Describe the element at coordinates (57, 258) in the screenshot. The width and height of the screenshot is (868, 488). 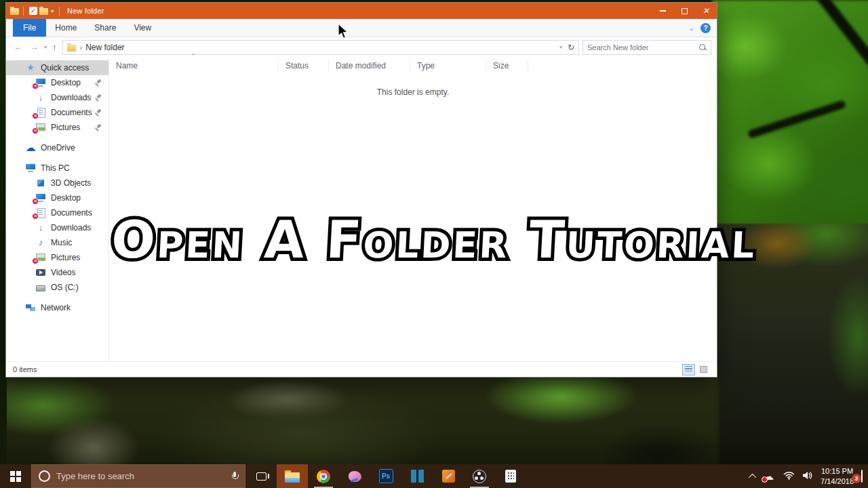
I see `sidebar-item-pictures-pc: Pictures` at that location.